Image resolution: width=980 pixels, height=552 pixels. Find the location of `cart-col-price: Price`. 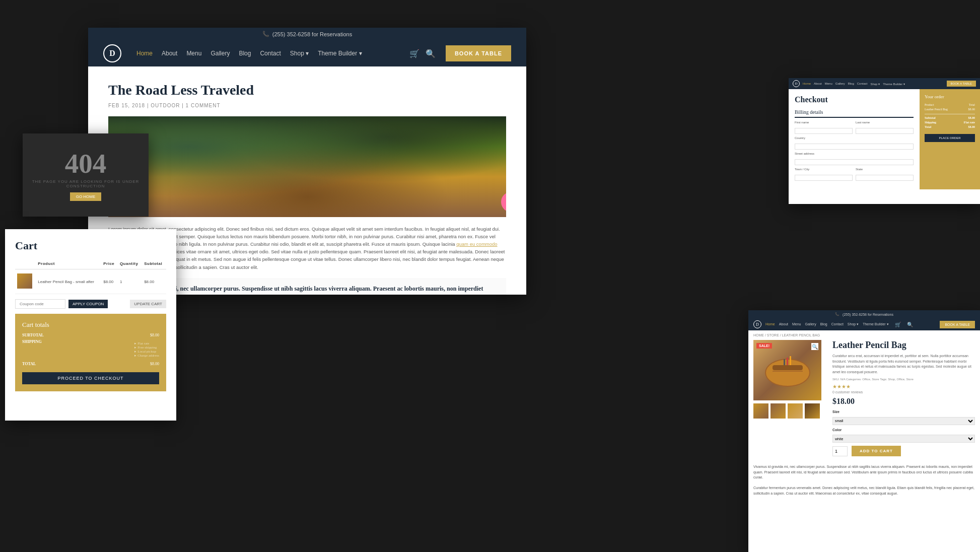

cart-col-price: Price is located at coordinates (110, 264).